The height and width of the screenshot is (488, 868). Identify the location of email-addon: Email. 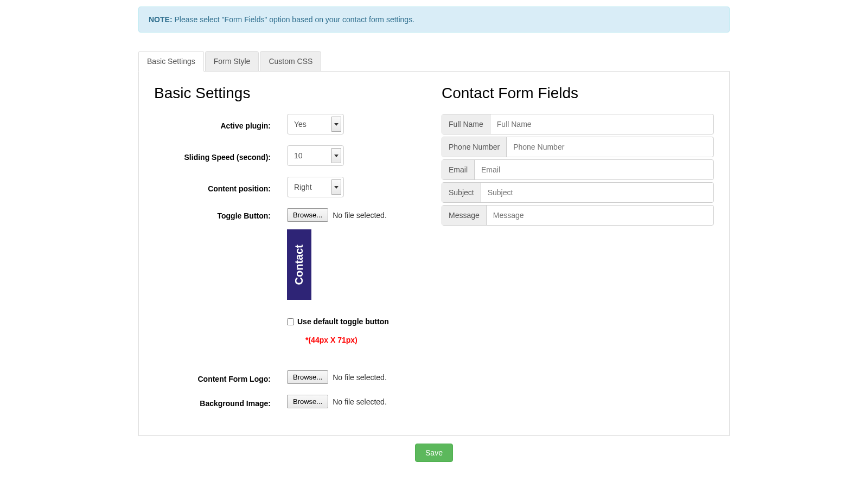
(458, 170).